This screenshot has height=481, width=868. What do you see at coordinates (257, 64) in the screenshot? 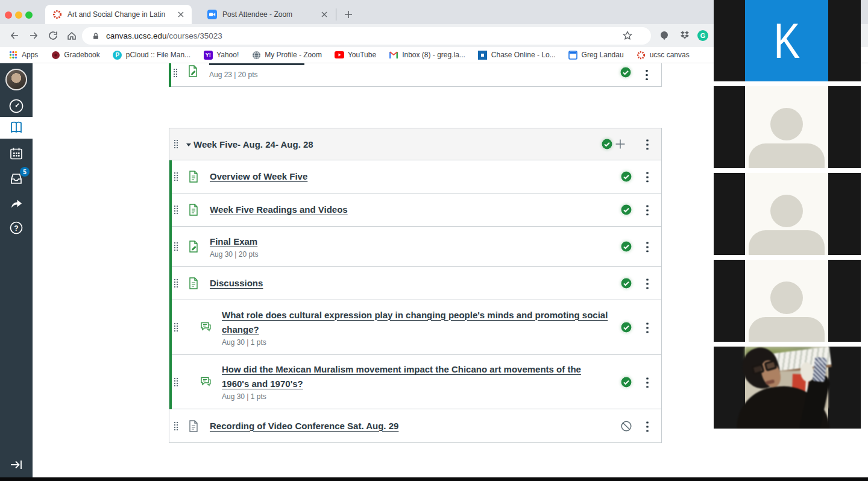
I see `clipped-link-text` at bounding box center [257, 64].